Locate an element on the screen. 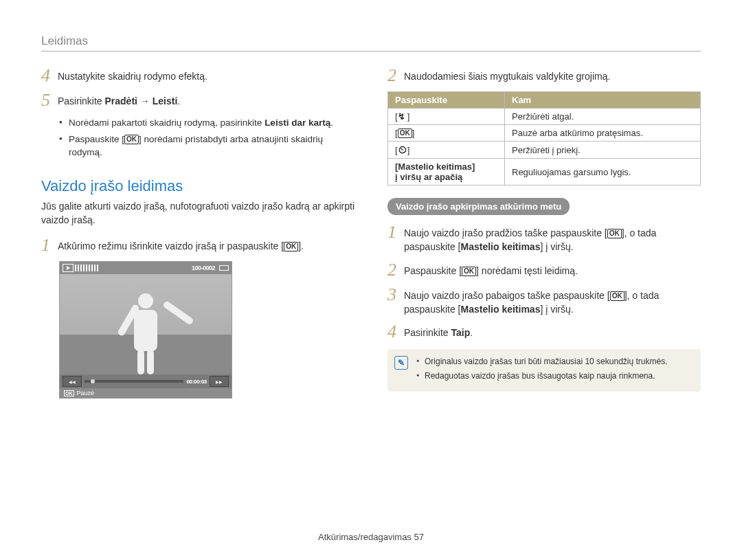 The width and height of the screenshot is (742, 560). desc-cell: Peržiūrėti į priekį. is located at coordinates (603, 150).